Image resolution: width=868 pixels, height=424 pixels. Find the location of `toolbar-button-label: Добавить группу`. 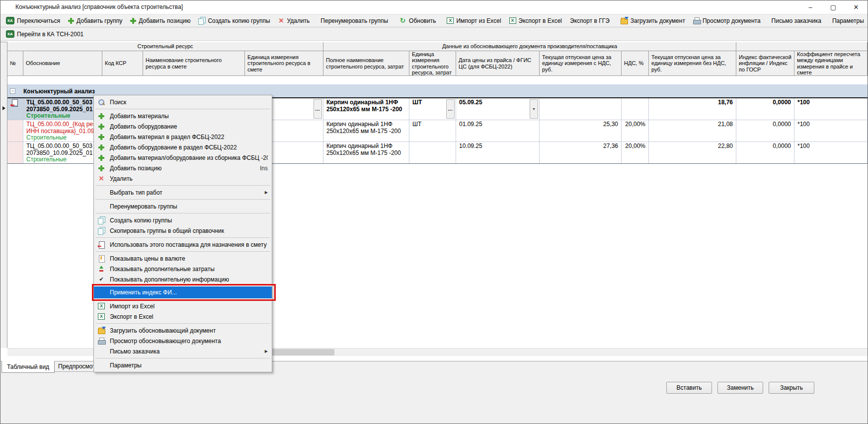

toolbar-button-label: Добавить группу is located at coordinates (99, 21).